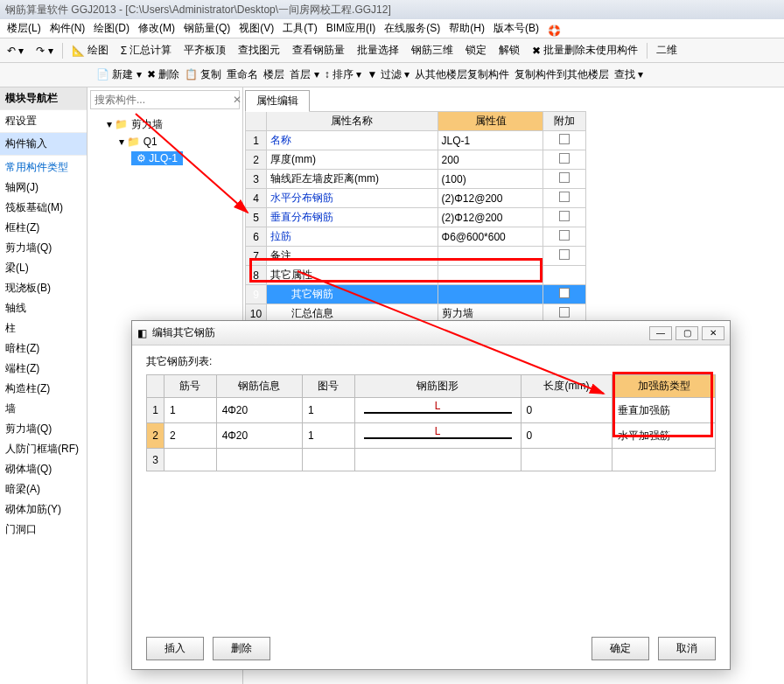 The image size is (784, 684). What do you see at coordinates (184, 332) in the screenshot?
I see `dialog-title: 编辑其它钢筋` at bounding box center [184, 332].